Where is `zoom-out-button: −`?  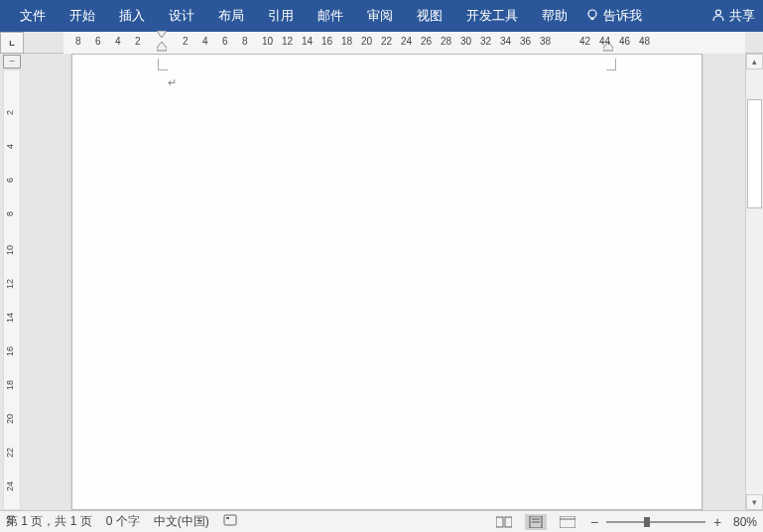
zoom-out-button: − is located at coordinates (594, 522).